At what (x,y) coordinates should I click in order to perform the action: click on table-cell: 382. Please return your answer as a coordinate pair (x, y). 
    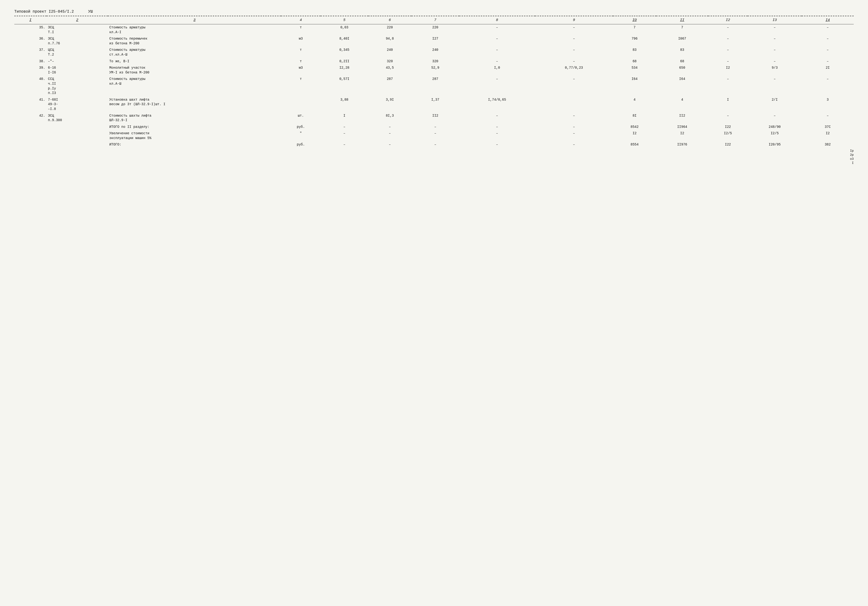
    Looking at the image, I should click on (828, 145).